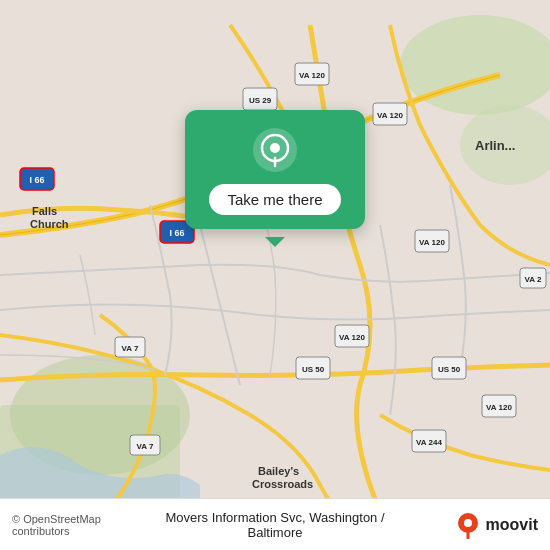  I want to click on bottom-bar: © OpenStreetMap contributors Movers Info…, so click(275, 524).